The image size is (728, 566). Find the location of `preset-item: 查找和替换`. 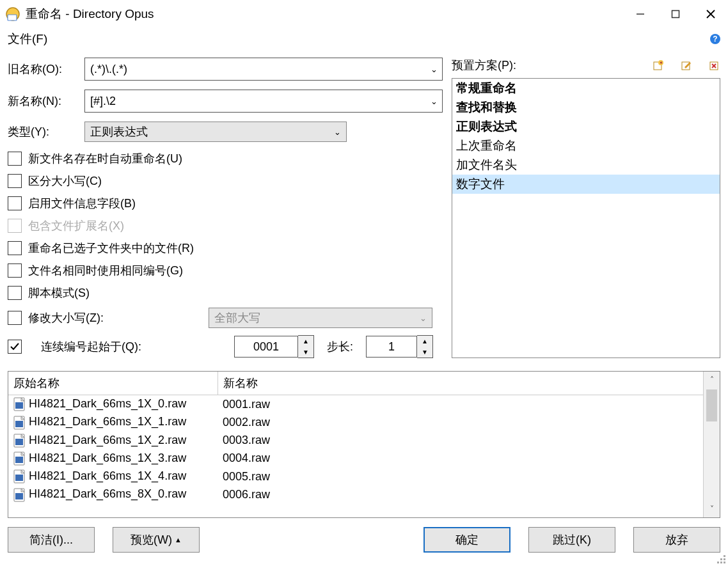

preset-item: 查找和替换 is located at coordinates (586, 107).